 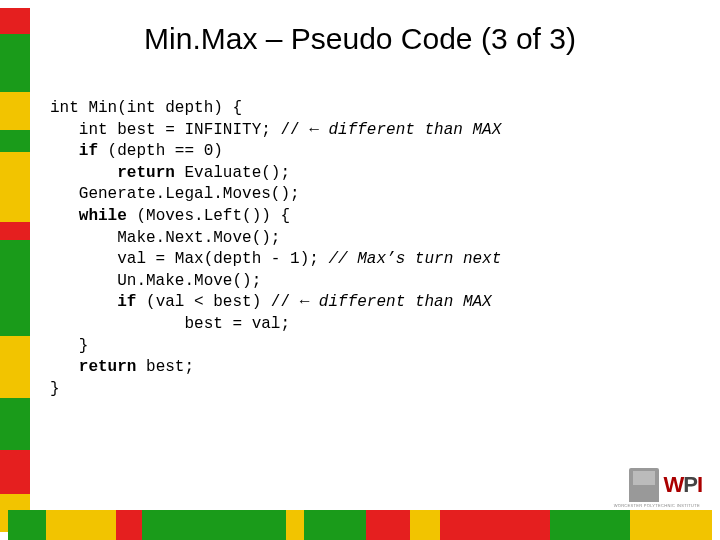 What do you see at coordinates (690, 484) in the screenshot?
I see `logo-p: P` at bounding box center [690, 484].